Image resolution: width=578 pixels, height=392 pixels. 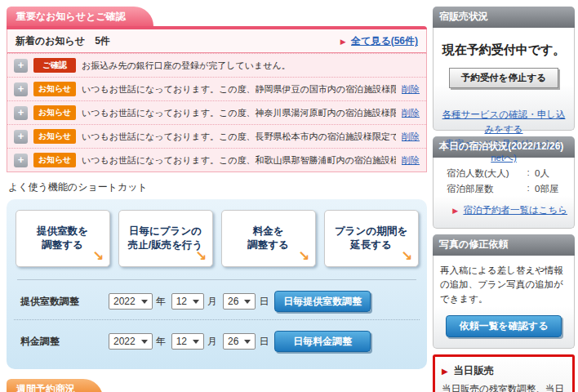 What do you see at coordinates (217, 113) in the screenshot?
I see `notice-row: + お知らせ いつもお世話になっております。この度、神奈川県湯河原町内の宿泊施設…` at bounding box center [217, 113].